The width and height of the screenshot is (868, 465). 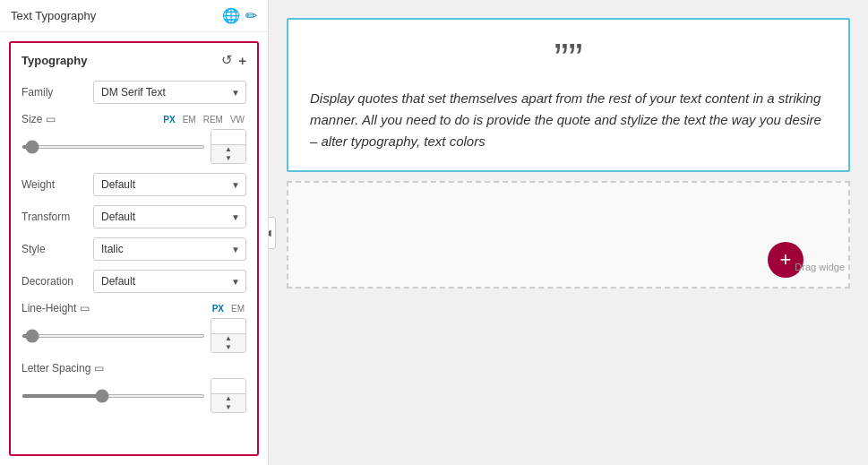 I want to click on panel-header: Text Typography 🌐 ✏, so click(x=134, y=16).